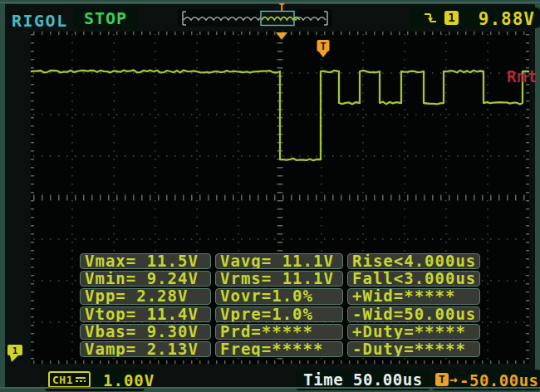 The height and width of the screenshot is (392, 540). What do you see at coordinates (279, 349) in the screenshot?
I see `meas-freq: Freq=*****` at bounding box center [279, 349].